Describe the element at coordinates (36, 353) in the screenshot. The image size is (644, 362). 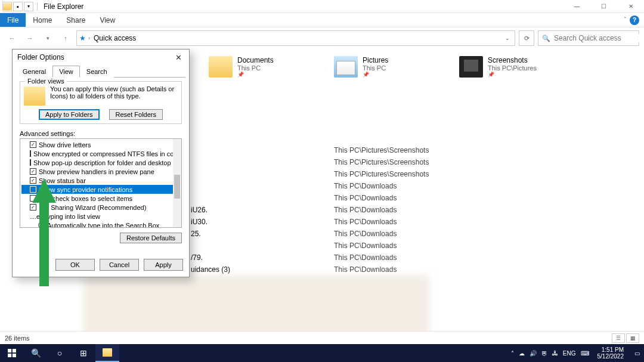
I see `taskbar-search-button: 🔍` at that location.